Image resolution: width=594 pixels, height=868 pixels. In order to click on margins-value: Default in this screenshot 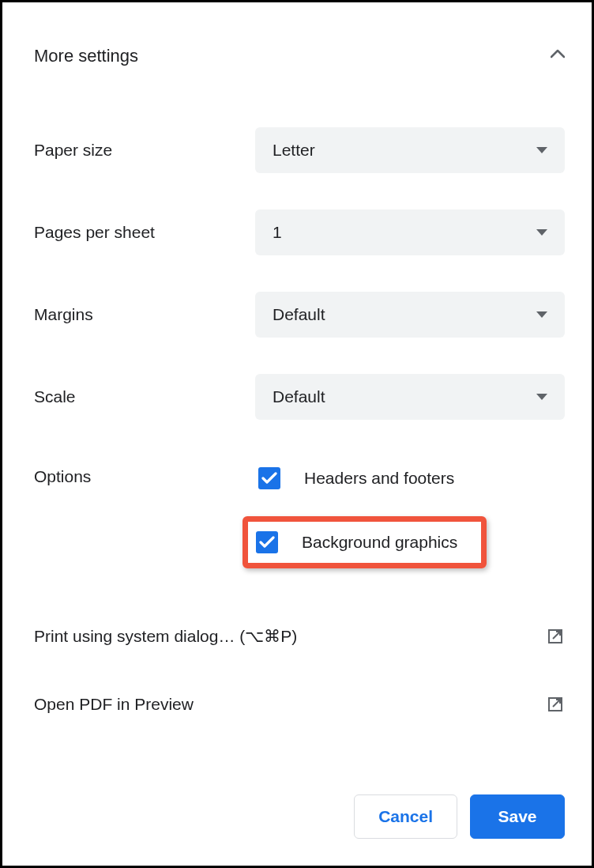, I will do `click(299, 315)`.